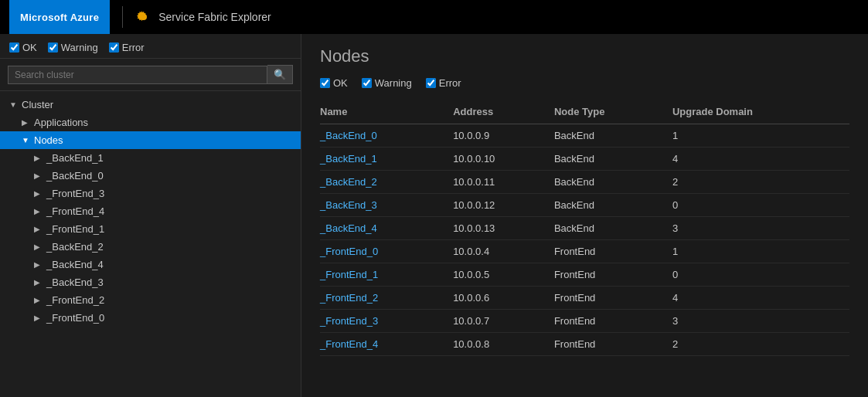  Describe the element at coordinates (366, 83) in the screenshot. I see `main-warning-checkbox` at that location.